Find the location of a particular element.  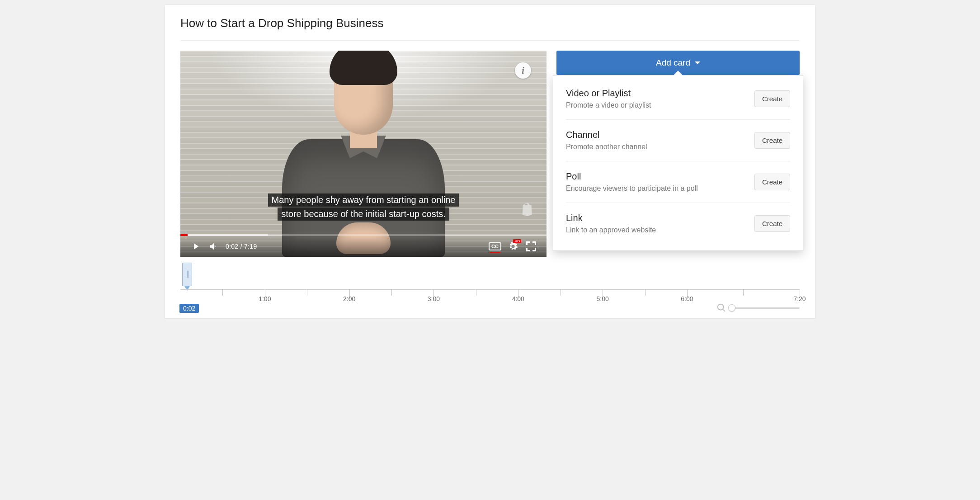

card-type-poll: Poll Encourage viewers to participate in… is located at coordinates (678, 182).